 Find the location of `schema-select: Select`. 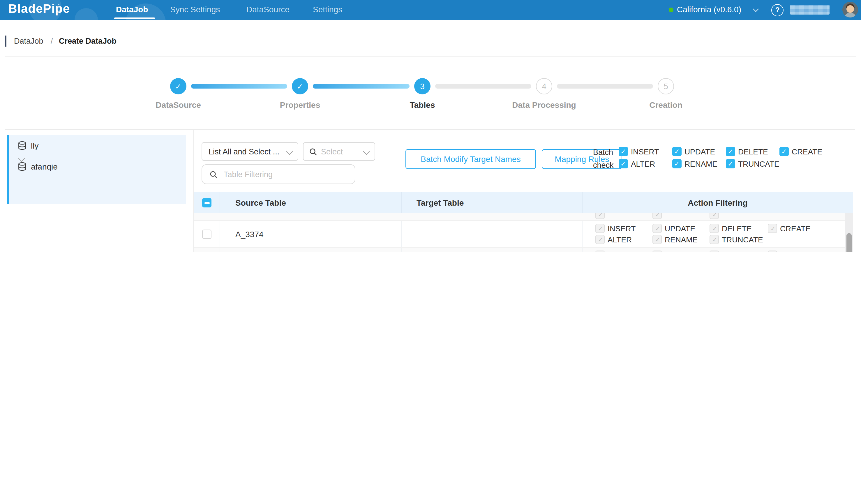

schema-select: Select is located at coordinates (339, 152).